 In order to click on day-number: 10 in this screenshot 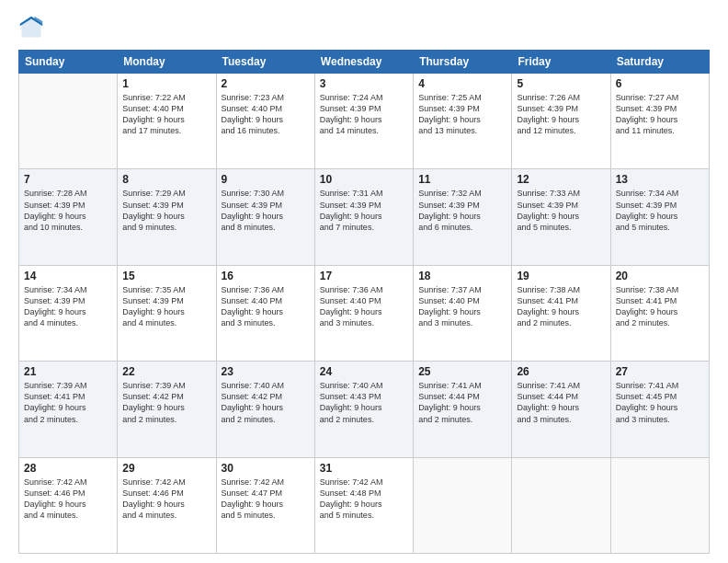, I will do `click(364, 179)`.